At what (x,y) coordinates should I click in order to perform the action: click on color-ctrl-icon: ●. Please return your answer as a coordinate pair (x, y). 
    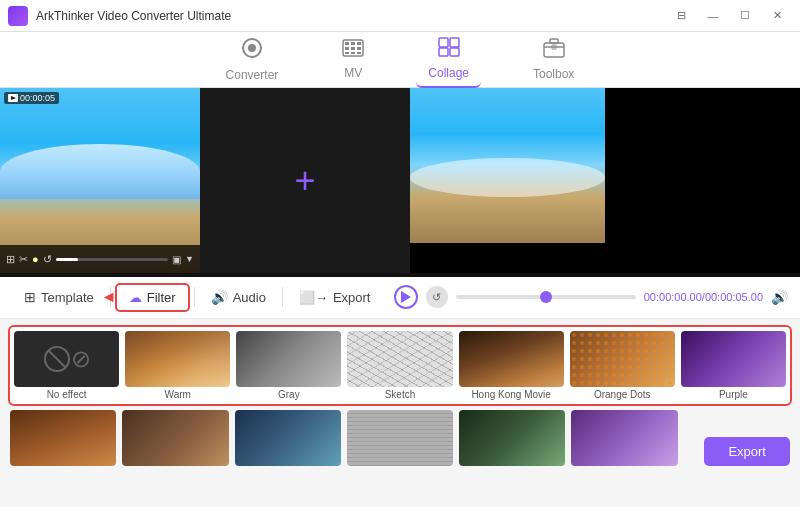
    Looking at the image, I should click on (36, 259).